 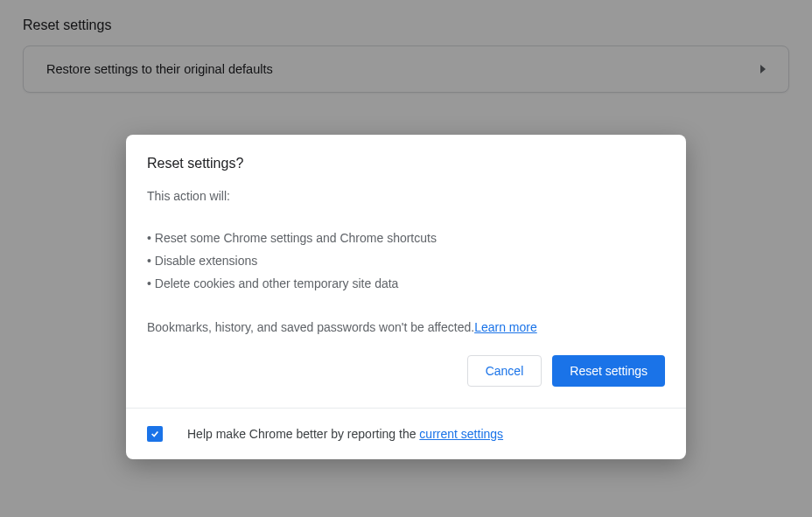 What do you see at coordinates (303, 434) in the screenshot?
I see `footer-text-part: Help make Chrome better by reporting the` at bounding box center [303, 434].